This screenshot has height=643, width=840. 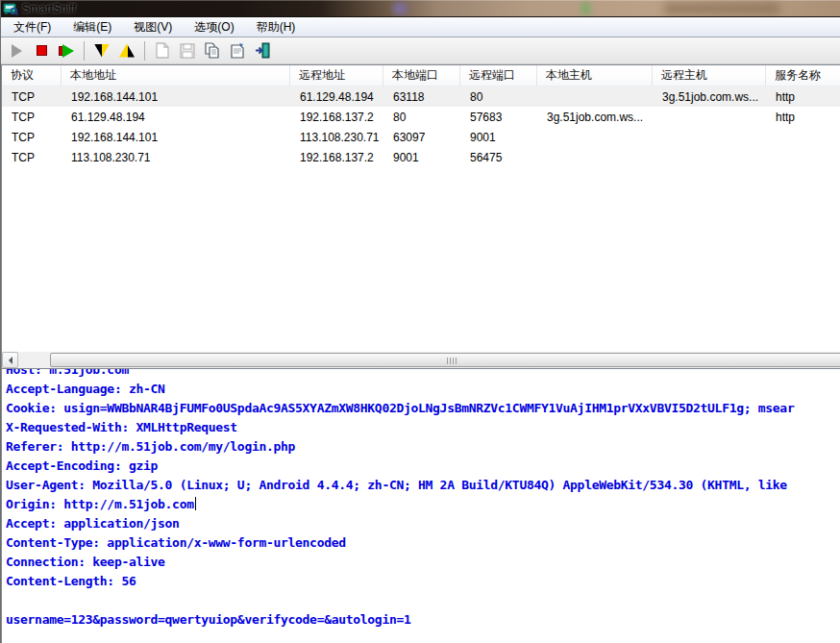 What do you see at coordinates (421, 136) in the screenshot?
I see `table-row: TCP192.168.144.101113.108.230.7163097900…` at bounding box center [421, 136].